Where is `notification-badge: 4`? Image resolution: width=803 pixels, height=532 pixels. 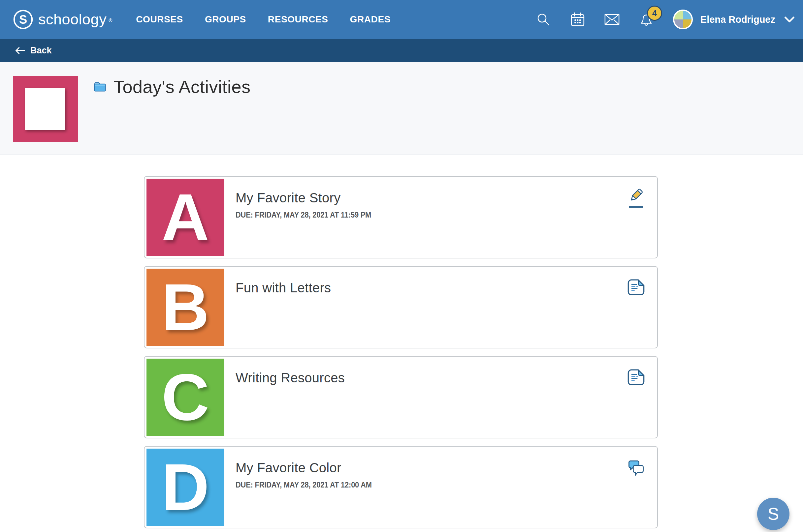
notification-badge: 4 is located at coordinates (655, 13).